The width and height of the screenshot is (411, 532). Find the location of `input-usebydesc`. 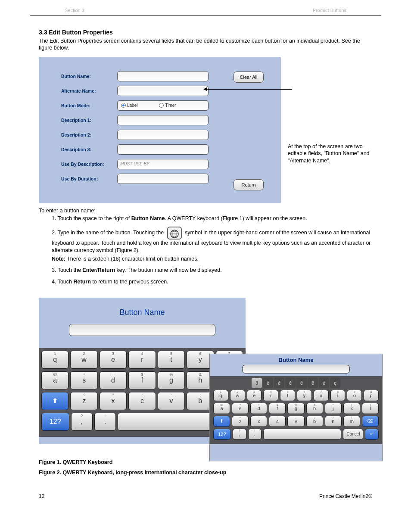

input-usebydesc is located at coordinates (163, 164).